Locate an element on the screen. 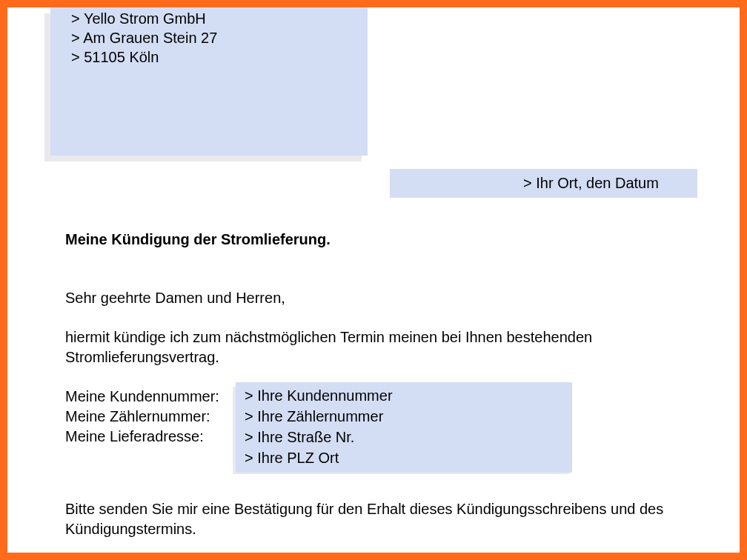  recipient-line-2: > Am Grauen Stein 27 is located at coordinates (209, 38).